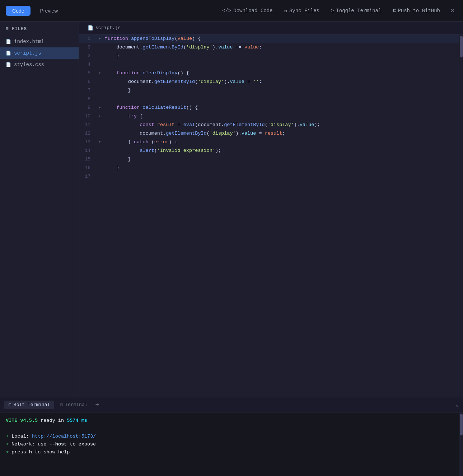 This screenshot has height=476, width=463. What do you see at coordinates (247, 11) in the screenshot?
I see `download-code-button: </> Download Code` at bounding box center [247, 11].